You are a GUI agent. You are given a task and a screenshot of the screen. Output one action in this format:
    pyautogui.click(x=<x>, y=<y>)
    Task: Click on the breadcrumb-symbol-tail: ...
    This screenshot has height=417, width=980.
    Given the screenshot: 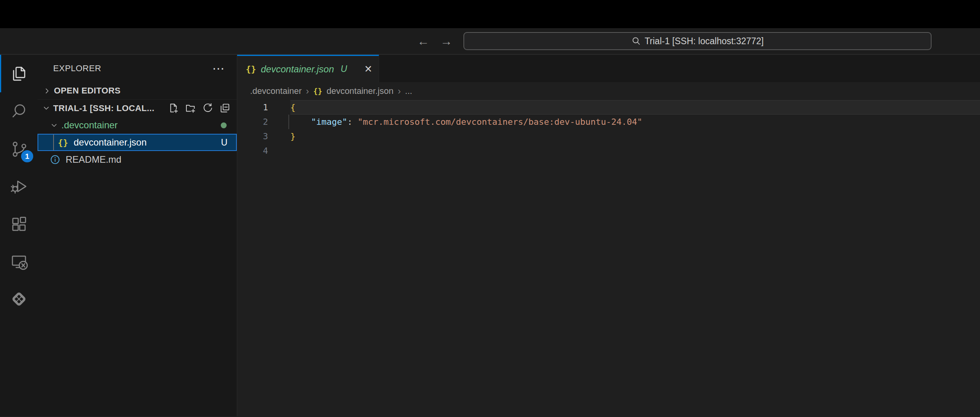 What is the action you would take?
    pyautogui.click(x=409, y=91)
    